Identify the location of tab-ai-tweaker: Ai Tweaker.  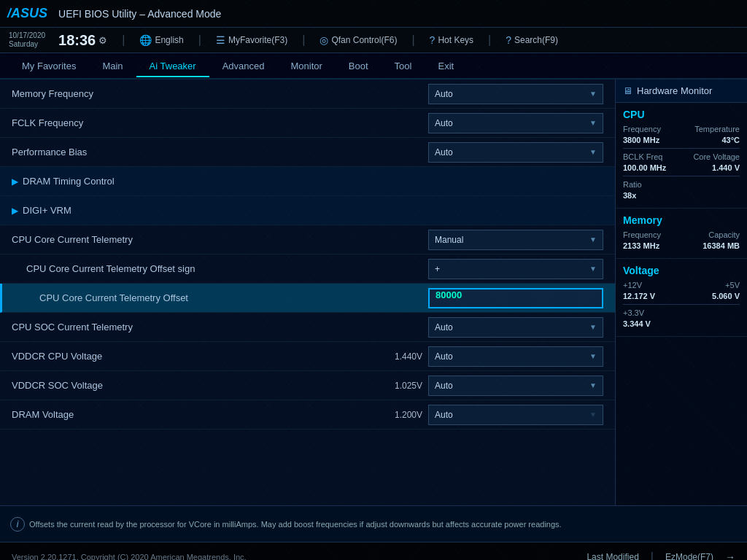
(173, 67).